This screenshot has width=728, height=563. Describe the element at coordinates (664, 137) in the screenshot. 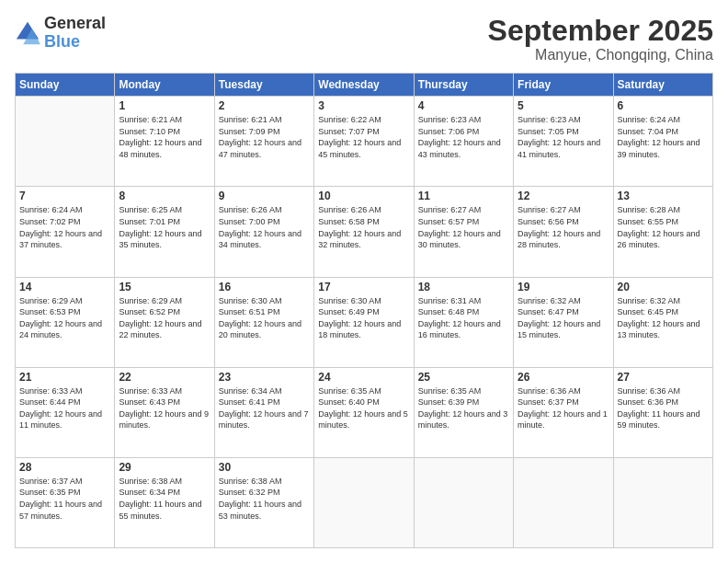

I see `day-info: Sunrise: 6:24 AMSunset: 7:04 PMDaylight:…` at that location.